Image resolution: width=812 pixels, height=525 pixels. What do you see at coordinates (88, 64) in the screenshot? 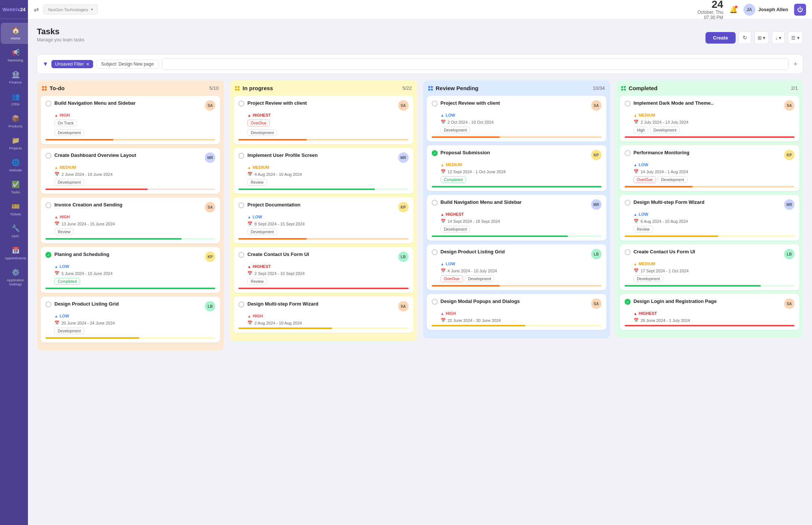
I see `filter-close-icon: ✕` at bounding box center [88, 64].